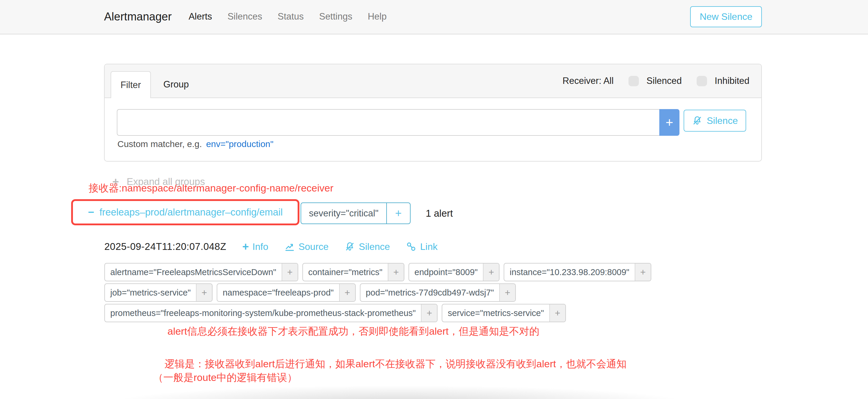 This screenshot has height=399, width=868. Describe the element at coordinates (202, 272) in the screenshot. I see `alert-label-tag: alertname="FreeleapsMetricsServiceDown" …` at that location.